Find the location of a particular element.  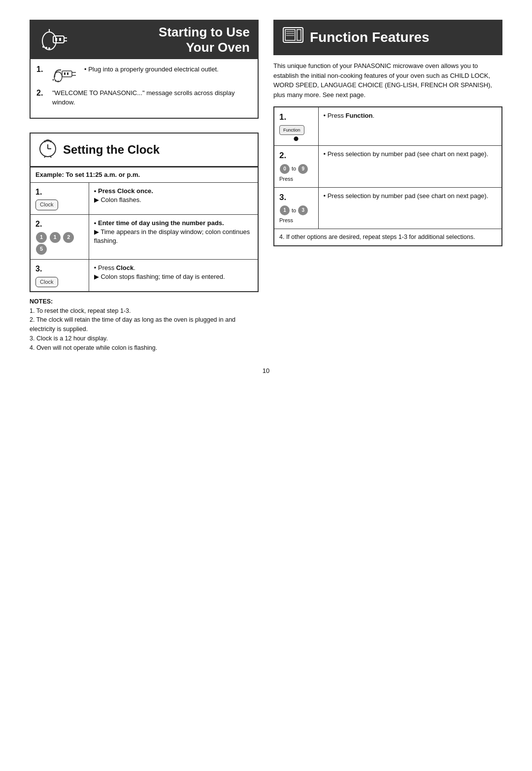

clock-step-2-row: 2. 1 1 2 5 • Enter time of day using the… is located at coordinates (144, 236).